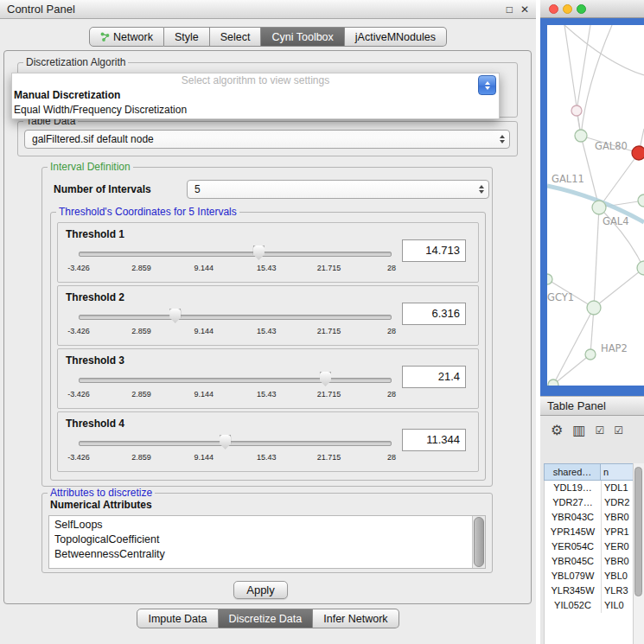  Describe the element at coordinates (488, 88) in the screenshot. I see `stepper-down-icon` at that location.